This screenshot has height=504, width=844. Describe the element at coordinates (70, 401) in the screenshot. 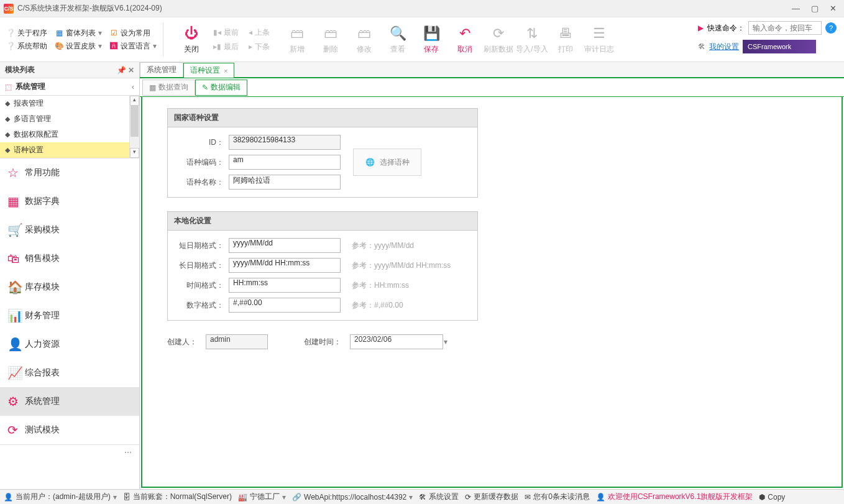

I see `nav-item-sysmgmt: ⚙系统管理` at that location.